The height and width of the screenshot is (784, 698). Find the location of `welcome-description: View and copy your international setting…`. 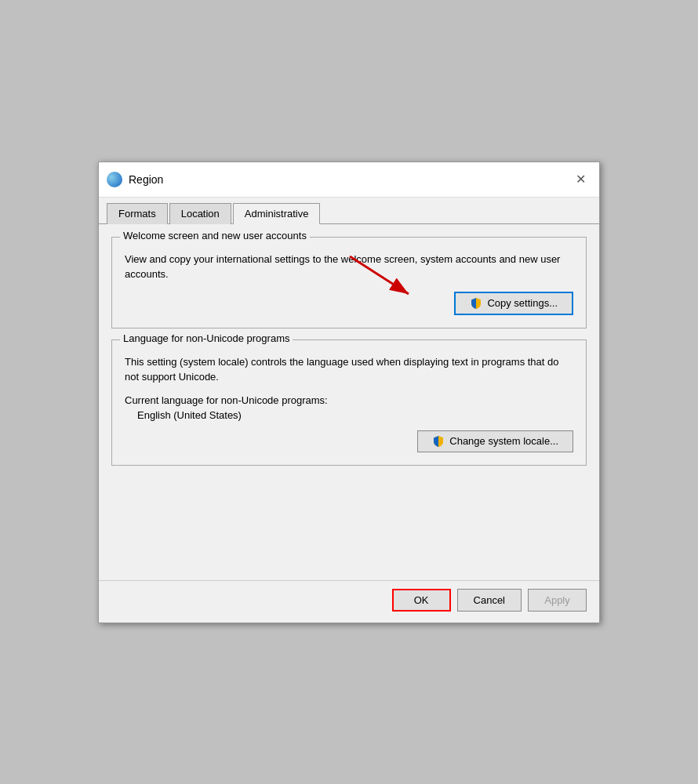

welcome-description: View and copy your international setting… is located at coordinates (349, 267).